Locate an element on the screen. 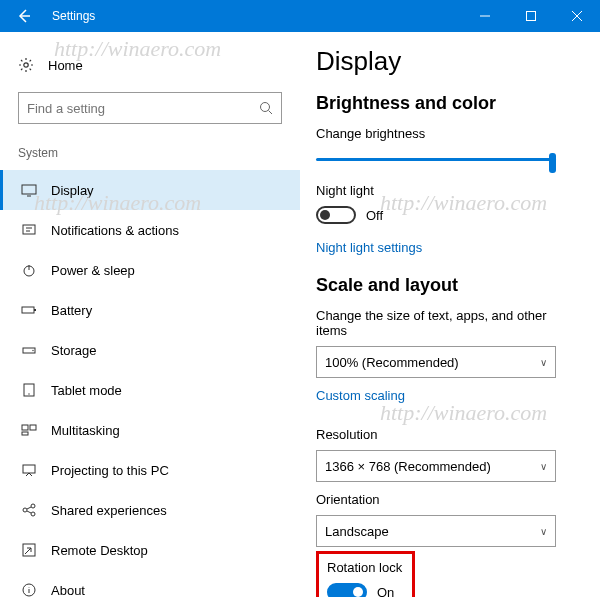 The height and width of the screenshot is (597, 600). search-input is located at coordinates (143, 108).